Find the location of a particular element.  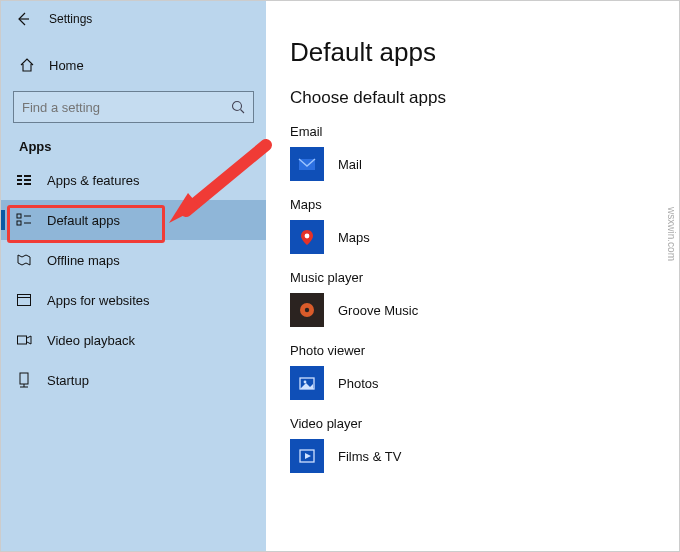

home-icon is located at coordinates (27, 65).